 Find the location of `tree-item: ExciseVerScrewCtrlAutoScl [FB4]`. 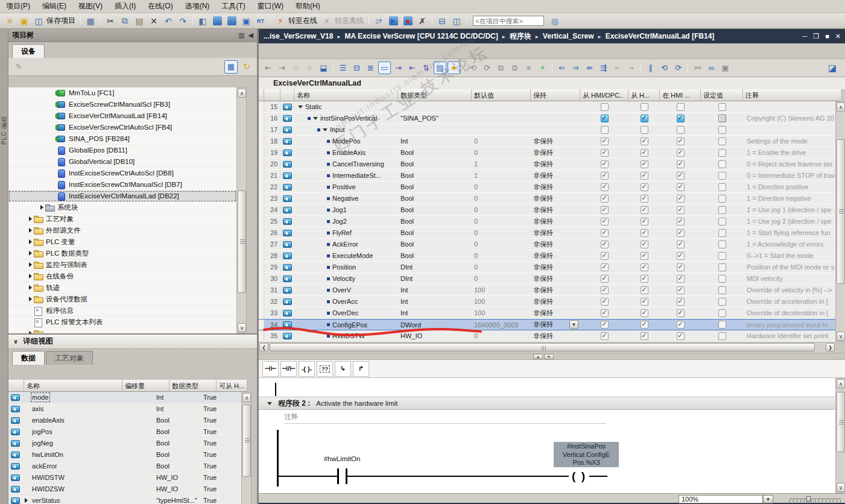

tree-item: ExciseVerScrewCtrlAutoScl [FB4] is located at coordinates (122, 128).